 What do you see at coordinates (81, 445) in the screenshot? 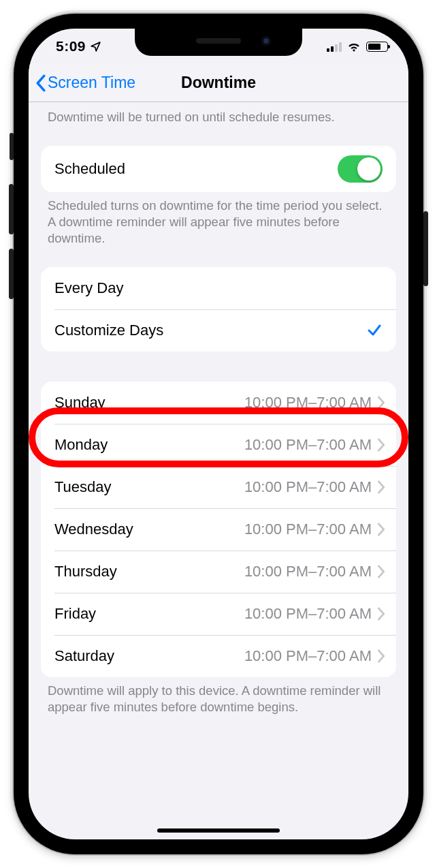
I see `day-label: Monday` at bounding box center [81, 445].